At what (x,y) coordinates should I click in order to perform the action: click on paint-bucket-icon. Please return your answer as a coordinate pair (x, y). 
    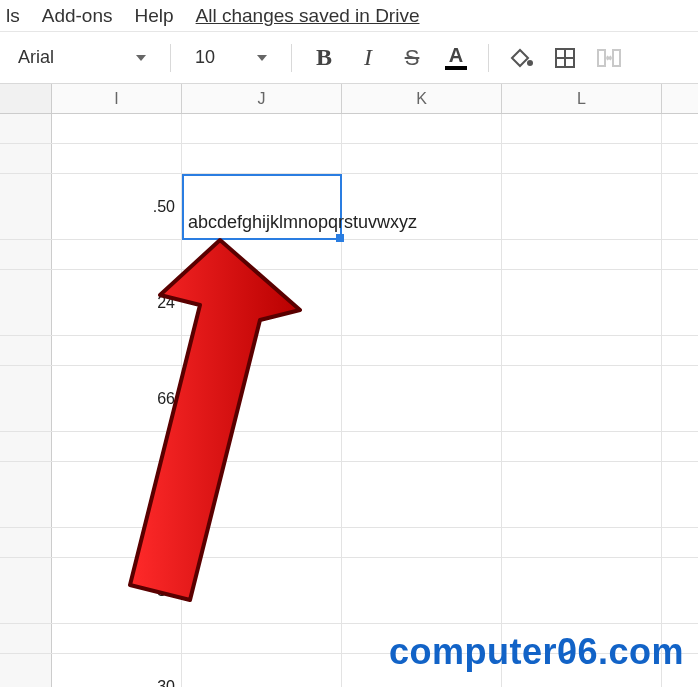
    Looking at the image, I should click on (521, 58).